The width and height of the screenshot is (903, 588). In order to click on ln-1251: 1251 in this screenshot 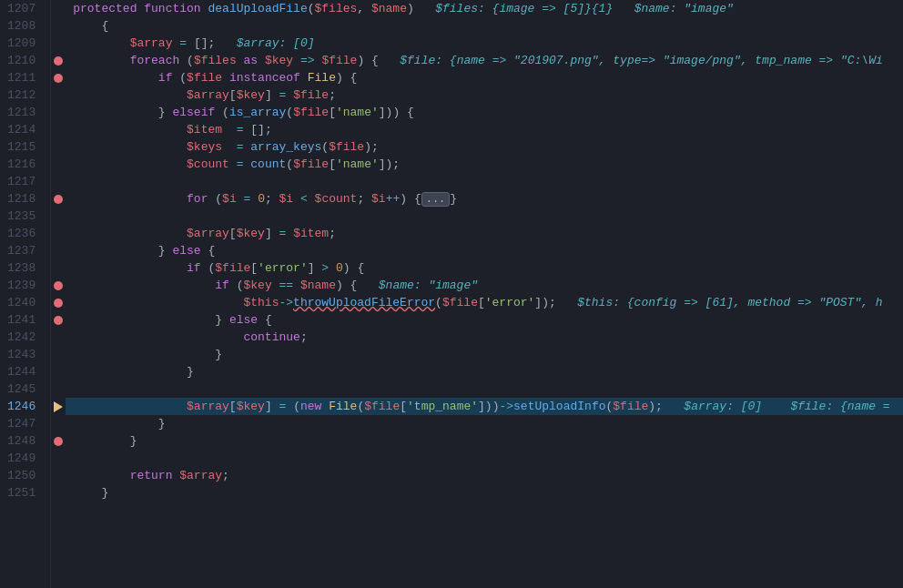, I will do `click(25, 493)`.